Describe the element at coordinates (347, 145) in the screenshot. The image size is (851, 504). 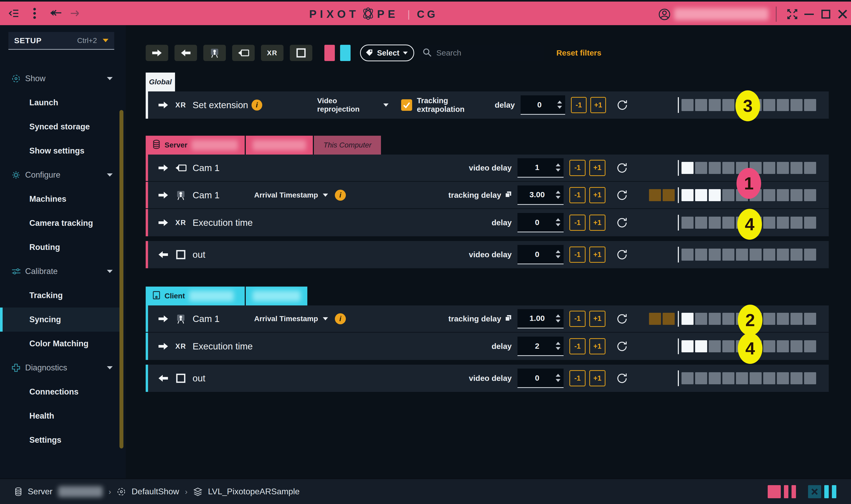
I see `tab-this-computer: This Computer` at that location.